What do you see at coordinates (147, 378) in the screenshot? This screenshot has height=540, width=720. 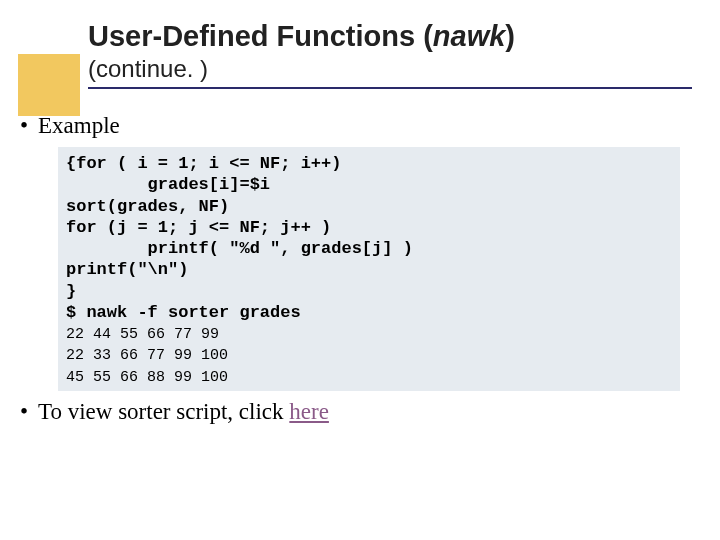 I see `code-output-line: 45 55 66 88 99 100` at bounding box center [147, 378].